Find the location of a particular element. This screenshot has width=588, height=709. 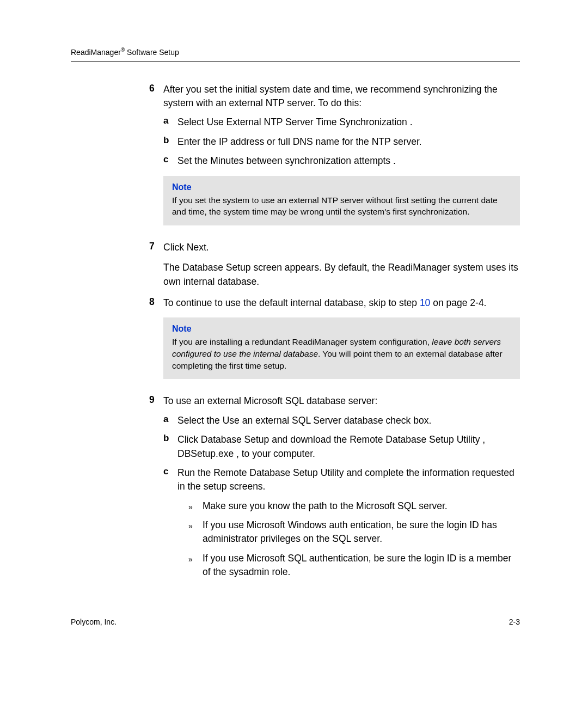

note-box-2: Note If you are installing a redundant R… is located at coordinates (342, 349).